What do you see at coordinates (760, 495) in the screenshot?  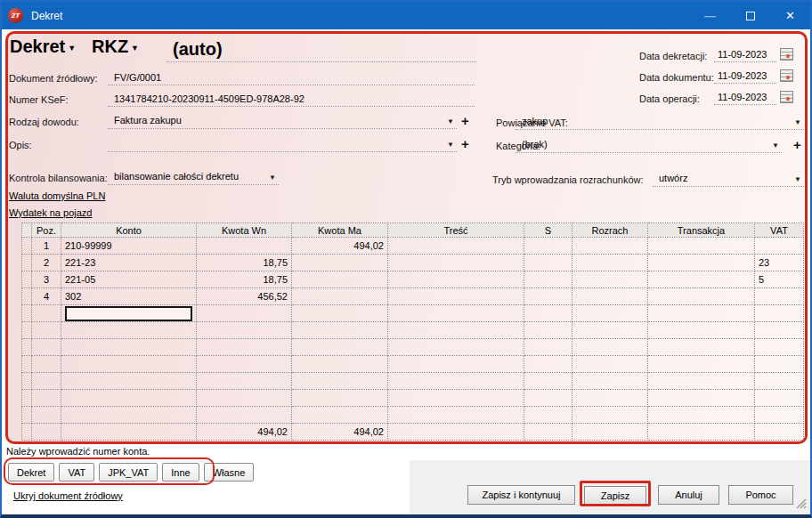 I see `help-button: Pomoc` at bounding box center [760, 495].